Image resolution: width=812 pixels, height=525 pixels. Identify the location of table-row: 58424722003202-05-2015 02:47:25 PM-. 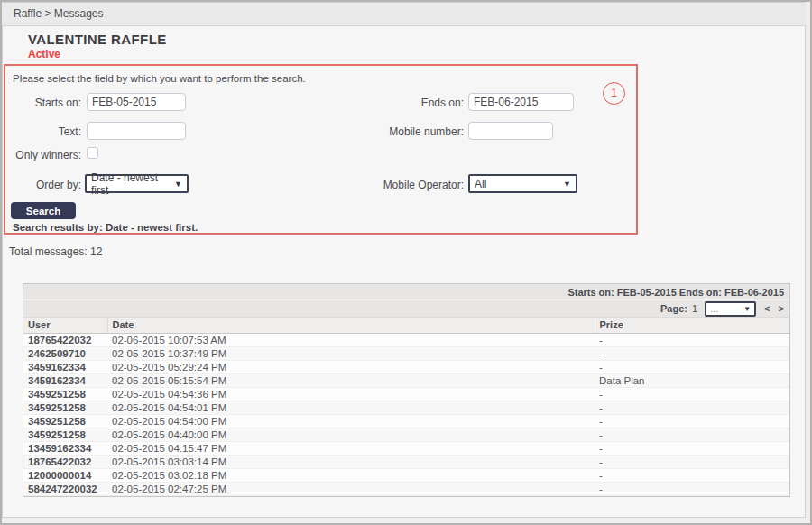
(406, 489).